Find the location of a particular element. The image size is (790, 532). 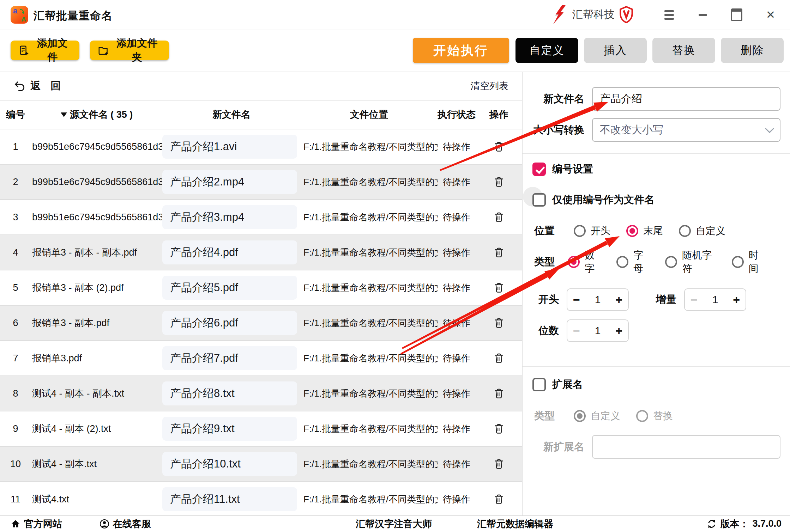

row-number: 9 is located at coordinates (16, 429).